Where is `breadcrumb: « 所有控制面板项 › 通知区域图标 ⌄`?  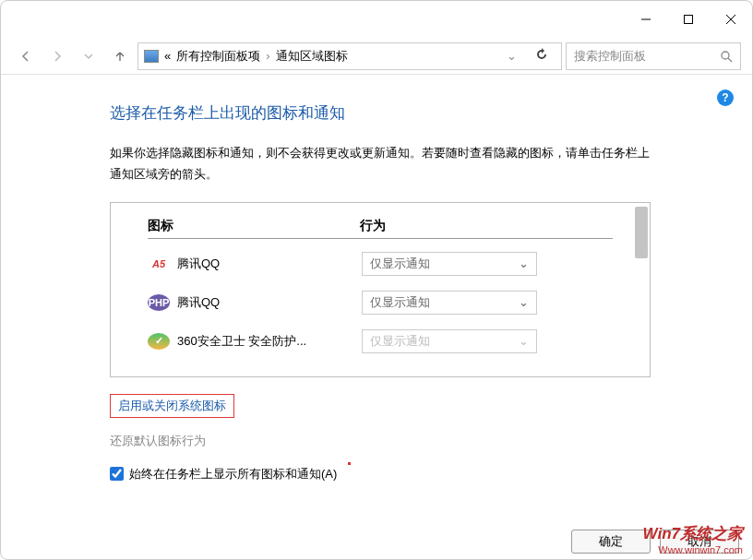
breadcrumb: « 所有控制面板项 › 通知区域图标 ⌄ is located at coordinates (350, 56).